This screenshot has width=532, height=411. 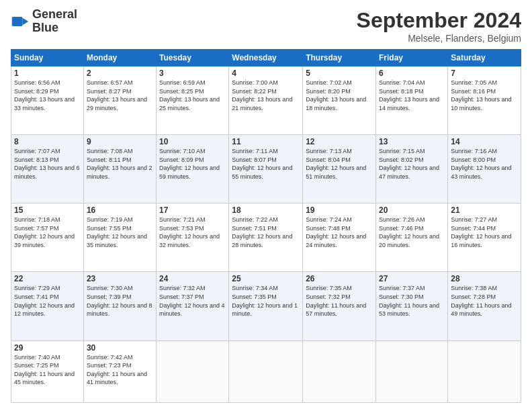 What do you see at coordinates (266, 169) in the screenshot?
I see `calendar-cell: 11Sunrise: 7:11 AMSunset: 8:07 PMDayligh…` at bounding box center [266, 169].